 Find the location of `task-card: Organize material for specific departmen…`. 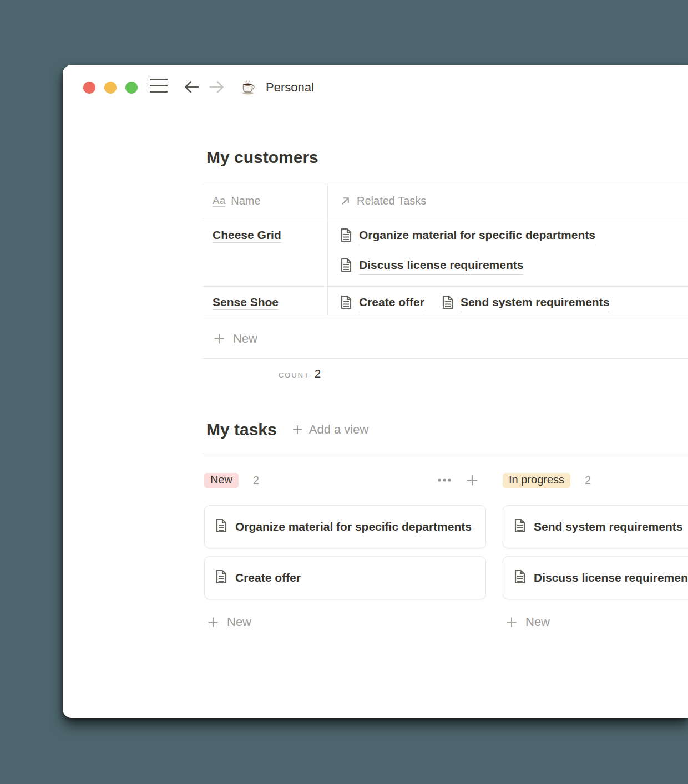

task-card: Organize material for specific departmen… is located at coordinates (345, 527).